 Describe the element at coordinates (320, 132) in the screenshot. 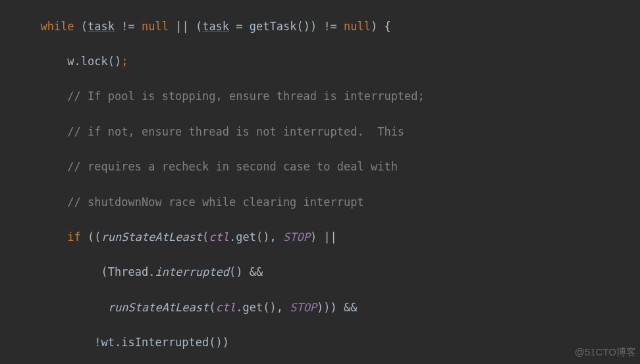

I see `code-line-comment: // if not, ensure thread is not interrup…` at that location.